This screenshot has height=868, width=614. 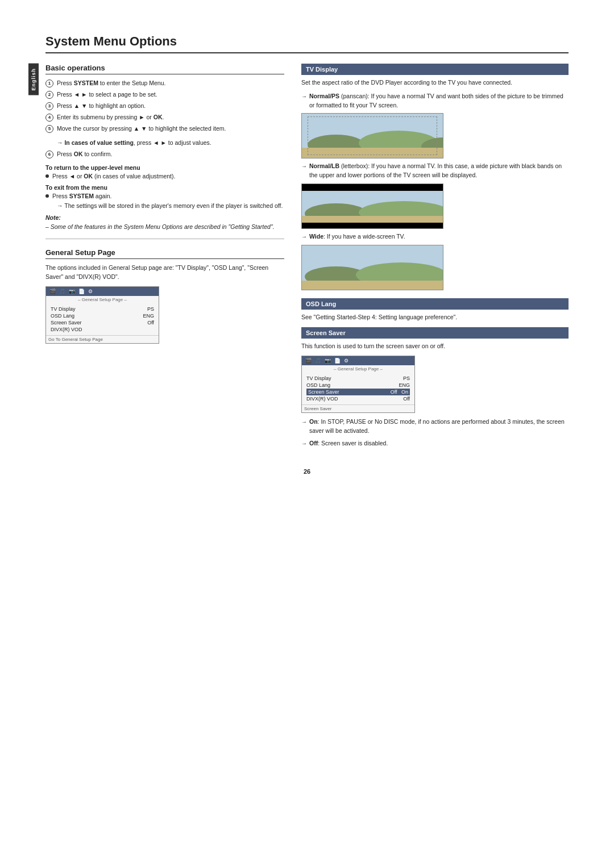 What do you see at coordinates (304, 97) in the screenshot?
I see `arrow-icon-ps: →` at bounding box center [304, 97].